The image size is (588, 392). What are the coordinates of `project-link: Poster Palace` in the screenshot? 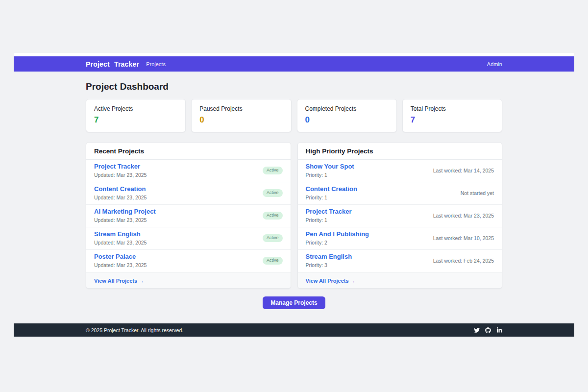 It's located at (121, 257).